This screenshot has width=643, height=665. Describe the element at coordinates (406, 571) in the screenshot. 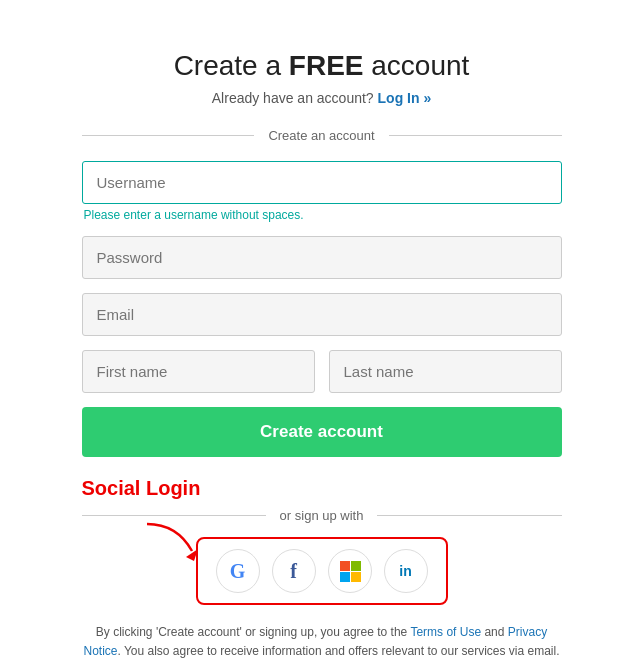

I see `linkedin-signin-button: in` at that location.